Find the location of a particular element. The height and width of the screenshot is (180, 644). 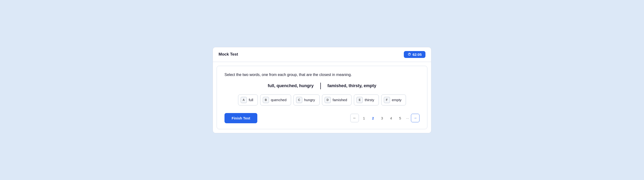

card-header: Mock Test ⏱ 62:05 is located at coordinates (322, 54).